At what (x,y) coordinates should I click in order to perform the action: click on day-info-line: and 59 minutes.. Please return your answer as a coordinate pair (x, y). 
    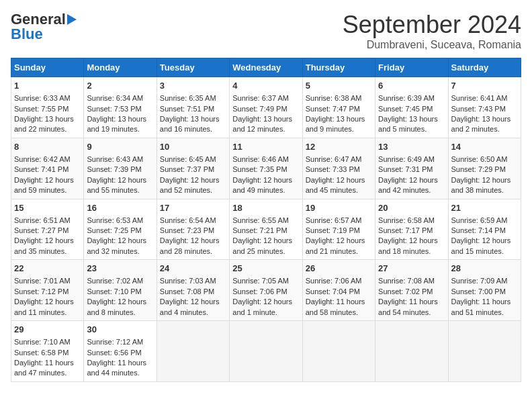
    Looking at the image, I should click on (47, 191).